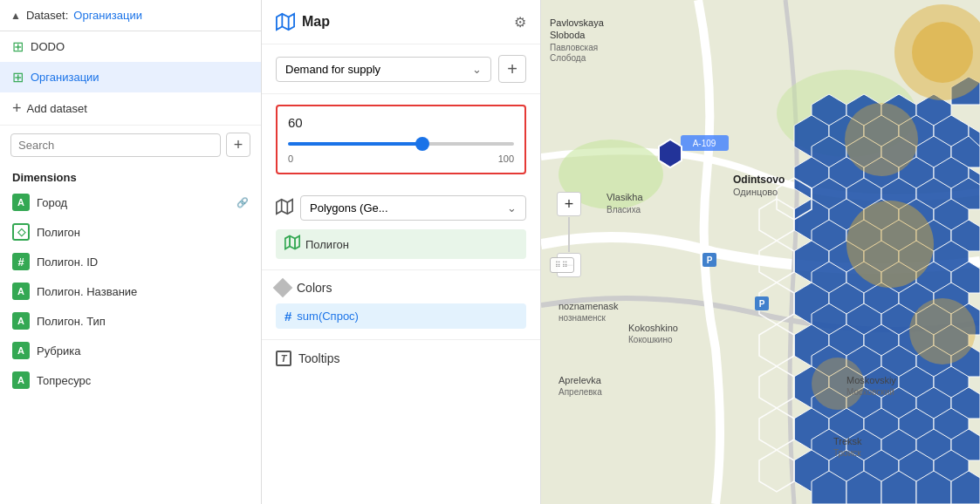 Image resolution: width=980 pixels, height=504 pixels. I want to click on layer-chip: Полигон, so click(401, 244).